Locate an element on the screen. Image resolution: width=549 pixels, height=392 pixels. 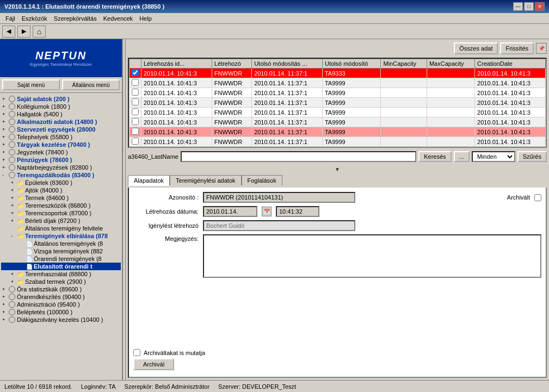
sidebar-item-teremcsoportok: + 📁 Teremcsoportok (87000 ) is located at coordinates (61, 213).